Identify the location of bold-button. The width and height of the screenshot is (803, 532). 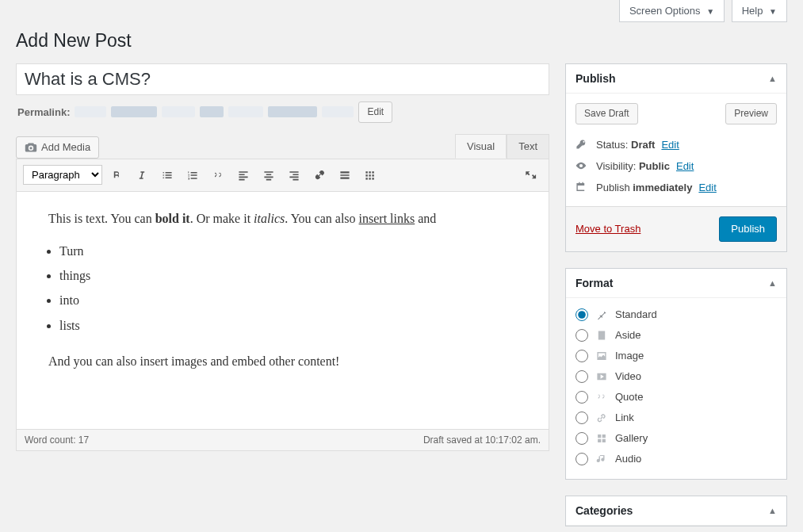
(117, 175).